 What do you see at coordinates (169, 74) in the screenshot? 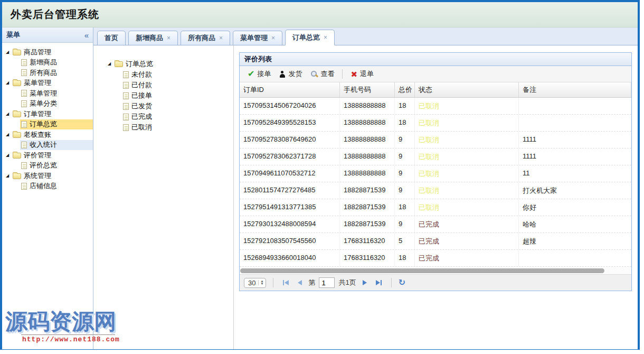
I see `order-tree-item-unpaid: 未付款` at bounding box center [169, 74].